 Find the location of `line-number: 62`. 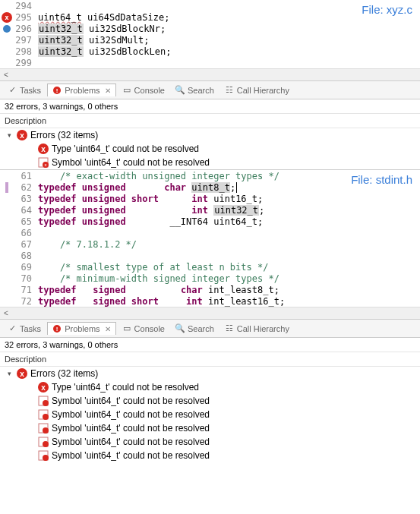

line-number: 62 is located at coordinates (26, 188).